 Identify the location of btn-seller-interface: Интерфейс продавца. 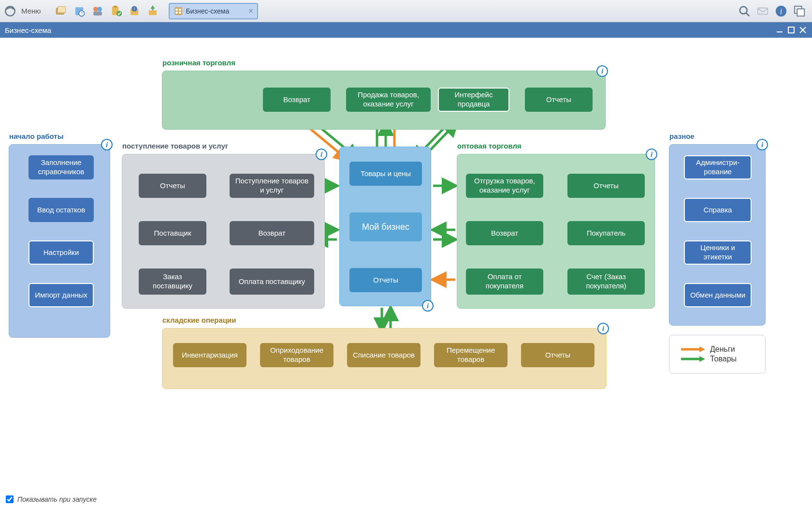
(474, 100).